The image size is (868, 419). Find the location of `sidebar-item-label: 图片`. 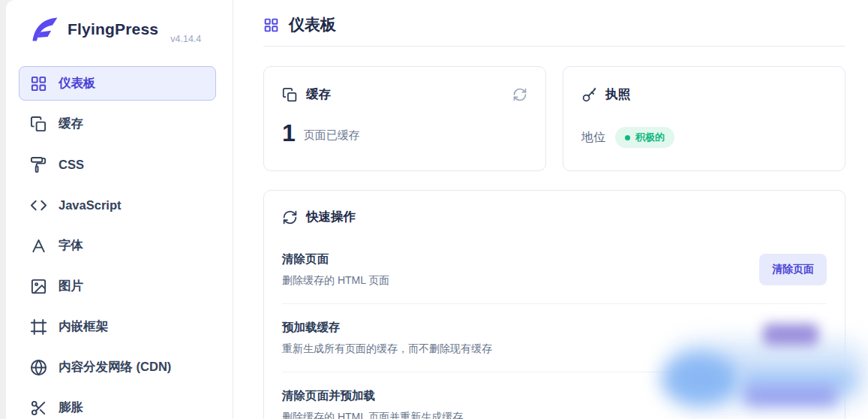

sidebar-item-label: 图片 is located at coordinates (71, 286).